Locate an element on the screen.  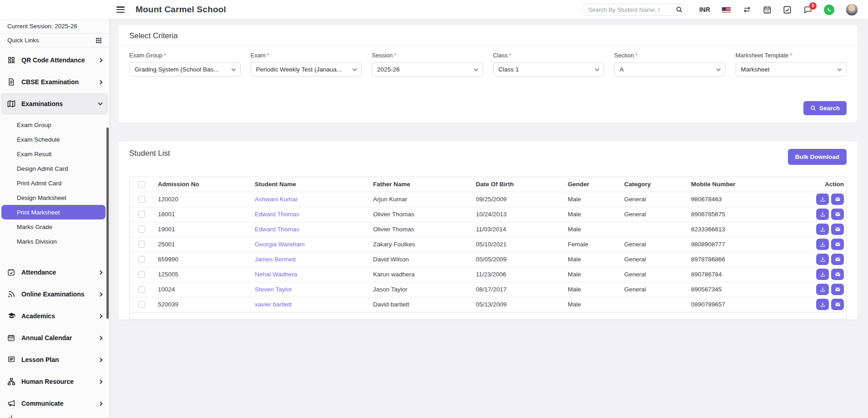
sidebar-scrollbar is located at coordinates (107, 223).